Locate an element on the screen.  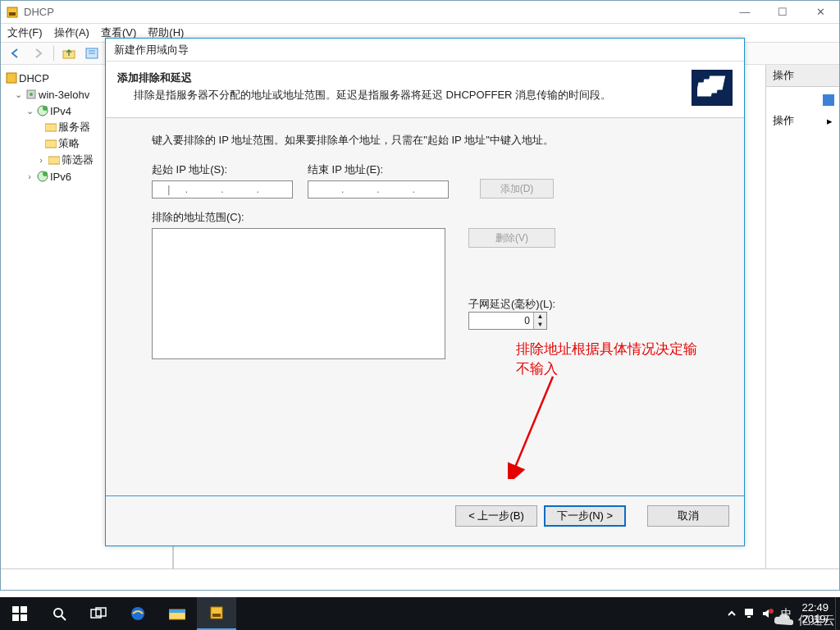
network-icon is located at coordinates (750, 614).